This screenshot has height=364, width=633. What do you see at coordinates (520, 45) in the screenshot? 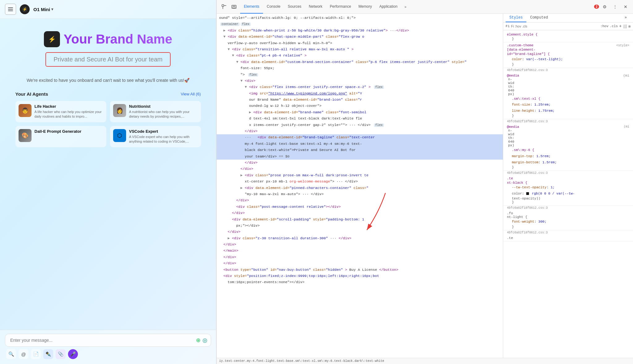
I see `style-selector: .custom-theme` at bounding box center [520, 45].